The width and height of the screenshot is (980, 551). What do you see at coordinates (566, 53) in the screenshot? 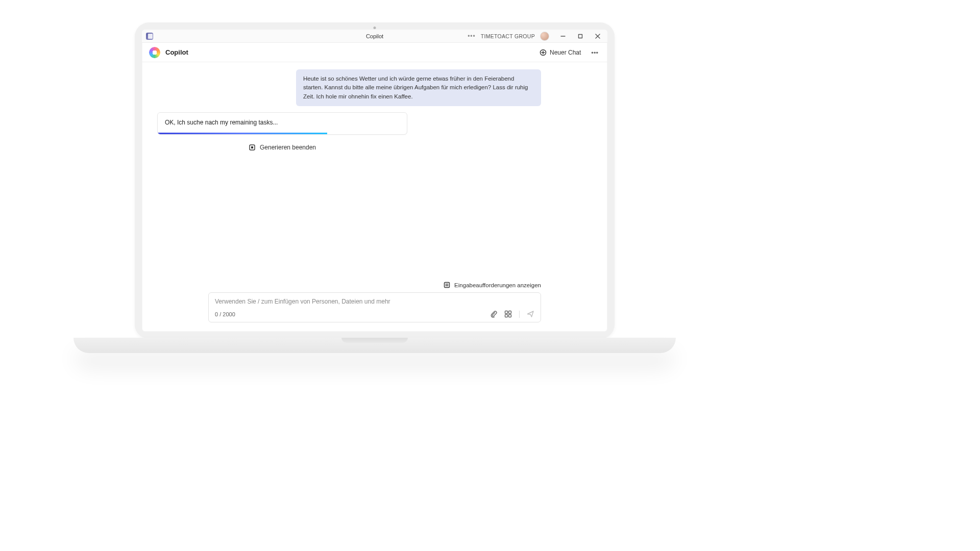
I see `new-chat-label: Neuer Chat` at bounding box center [566, 53].